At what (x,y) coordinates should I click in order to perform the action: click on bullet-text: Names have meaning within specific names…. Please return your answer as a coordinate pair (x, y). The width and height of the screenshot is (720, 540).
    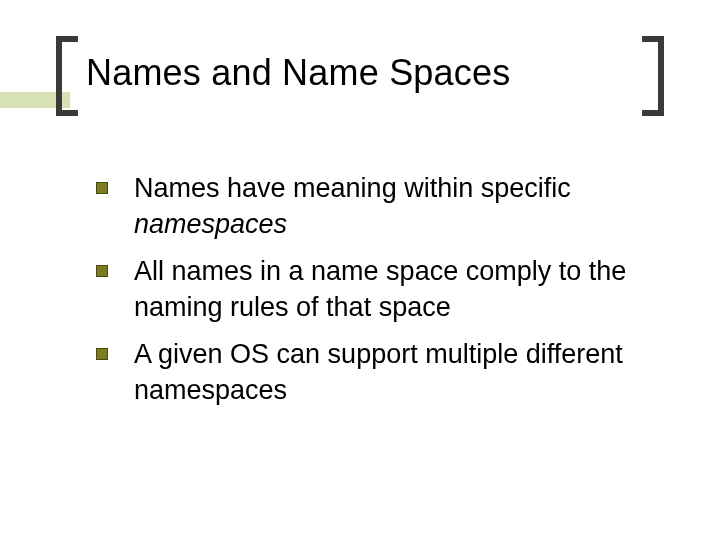
    Looking at the image, I should click on (397, 206).